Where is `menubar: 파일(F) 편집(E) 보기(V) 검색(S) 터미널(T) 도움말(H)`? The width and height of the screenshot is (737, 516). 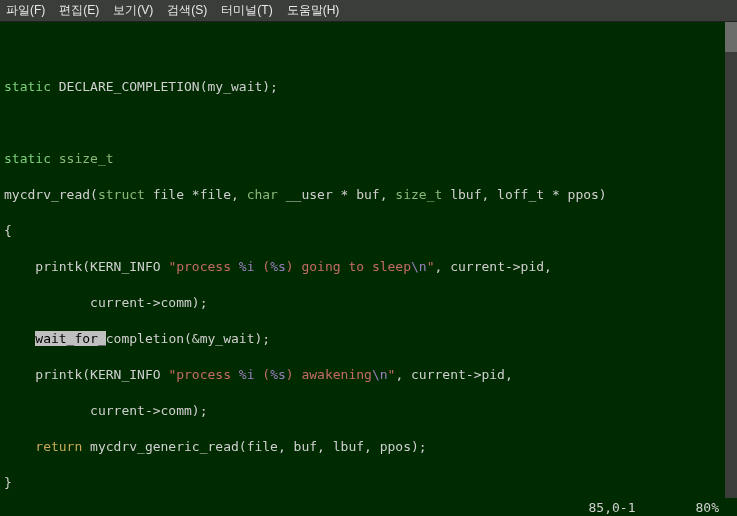
menubar: 파일(F) 편집(E) 보기(V) 검색(S) 터미널(T) 도움말(H) is located at coordinates (368, 11).